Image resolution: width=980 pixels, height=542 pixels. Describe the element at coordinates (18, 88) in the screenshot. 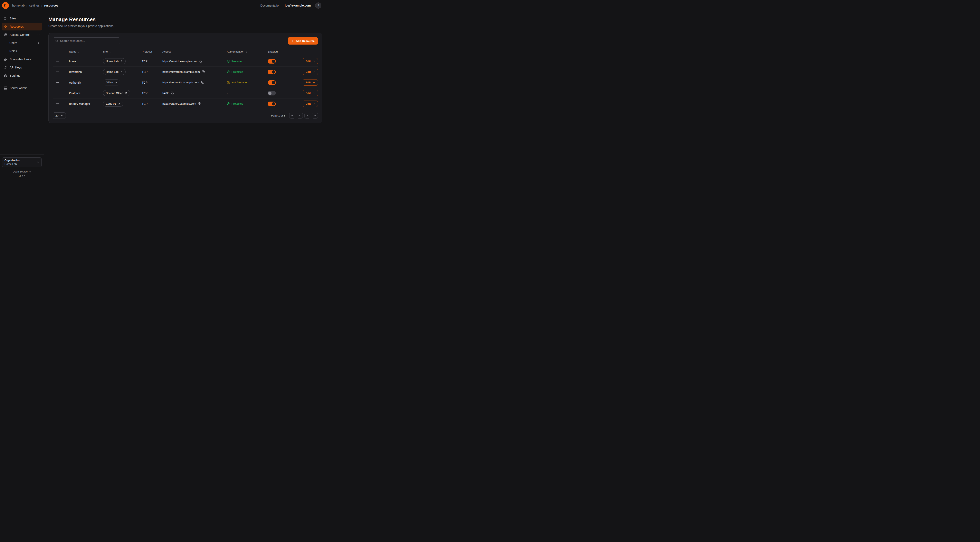

I see `sidebar-item-label: Server Admin` at that location.